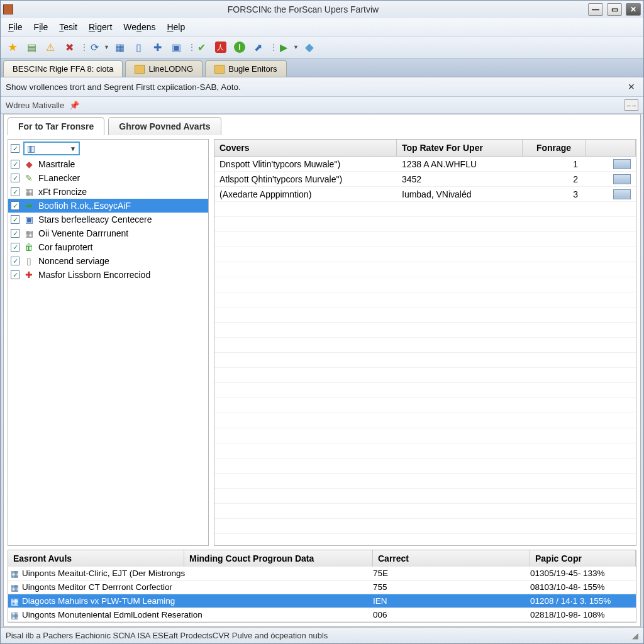  Describe the element at coordinates (108, 164) in the screenshot. I see `list-item: ✓◆Masrtrale` at that location.